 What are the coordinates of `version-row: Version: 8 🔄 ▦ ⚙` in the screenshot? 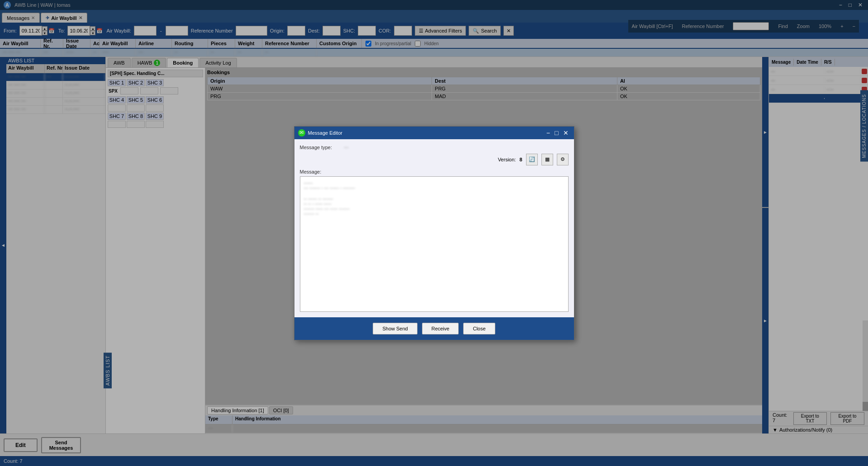 It's located at (434, 160).